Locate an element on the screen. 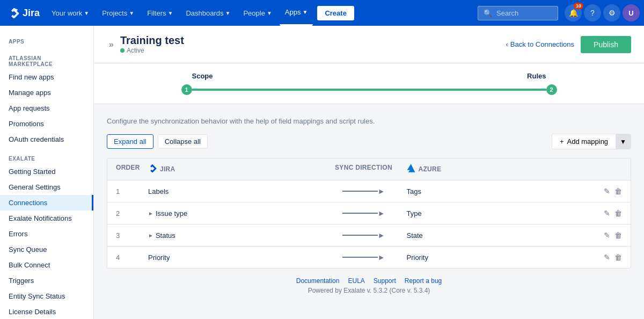 This screenshot has width=644, height=319. table-header: Order Jira Sync direction is located at coordinates (369, 170).